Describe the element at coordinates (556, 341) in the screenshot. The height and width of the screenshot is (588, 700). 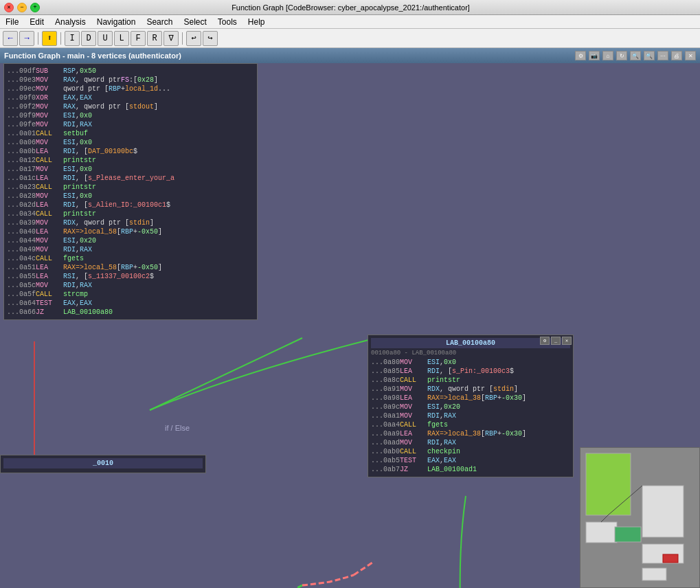
I see `minimize-block-icon: _` at that location.